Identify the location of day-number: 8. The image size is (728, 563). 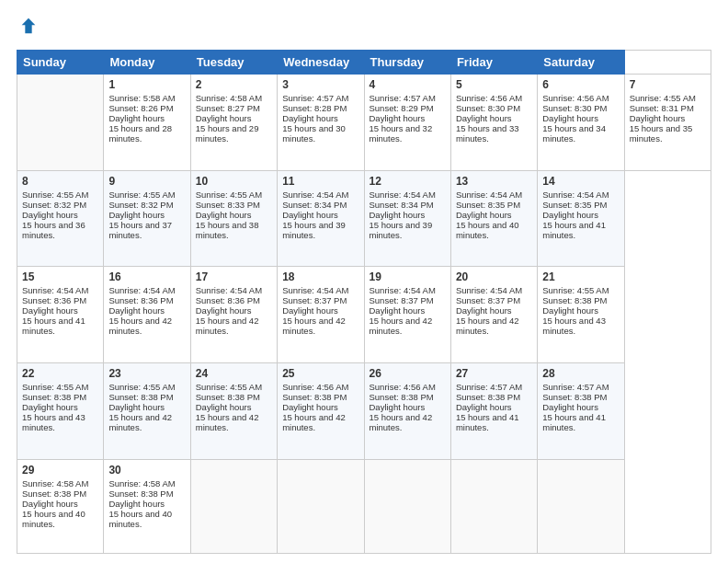
(61, 181).